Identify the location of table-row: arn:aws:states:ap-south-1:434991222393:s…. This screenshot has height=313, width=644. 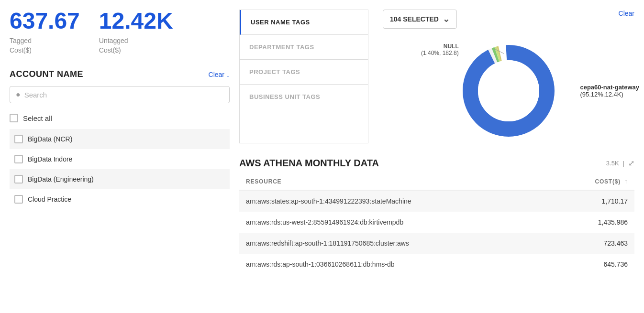
(437, 201).